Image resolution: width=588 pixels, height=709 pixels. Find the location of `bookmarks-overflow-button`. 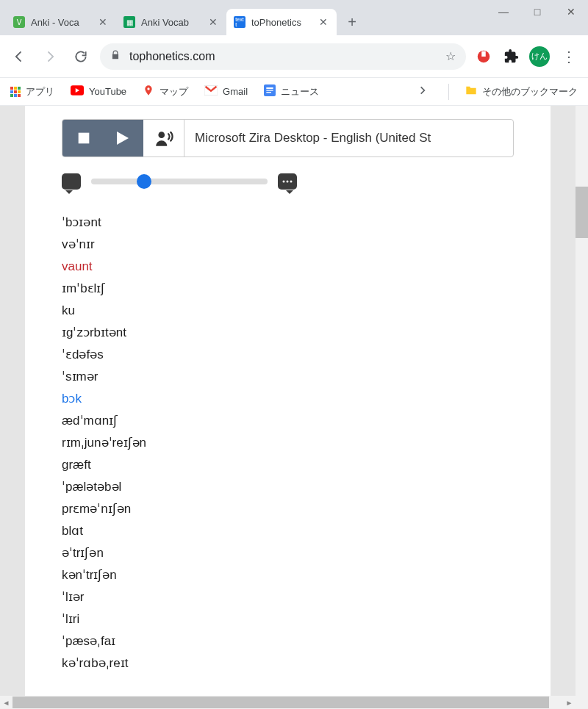

bookmarks-overflow-button is located at coordinates (423, 91).